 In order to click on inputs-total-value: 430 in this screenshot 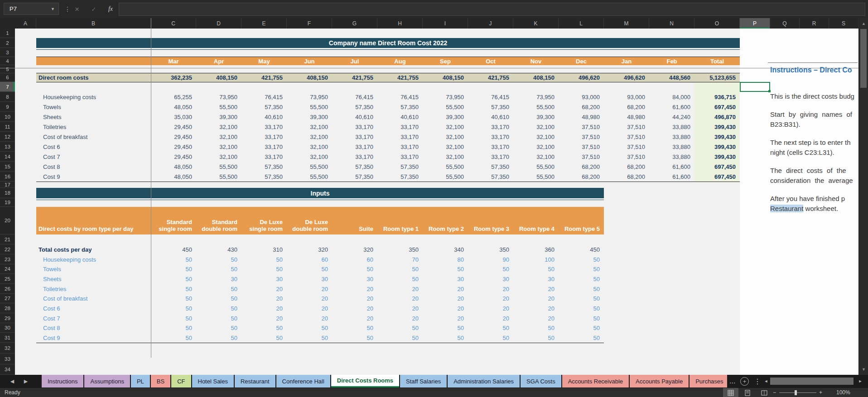, I will do `click(219, 249)`.